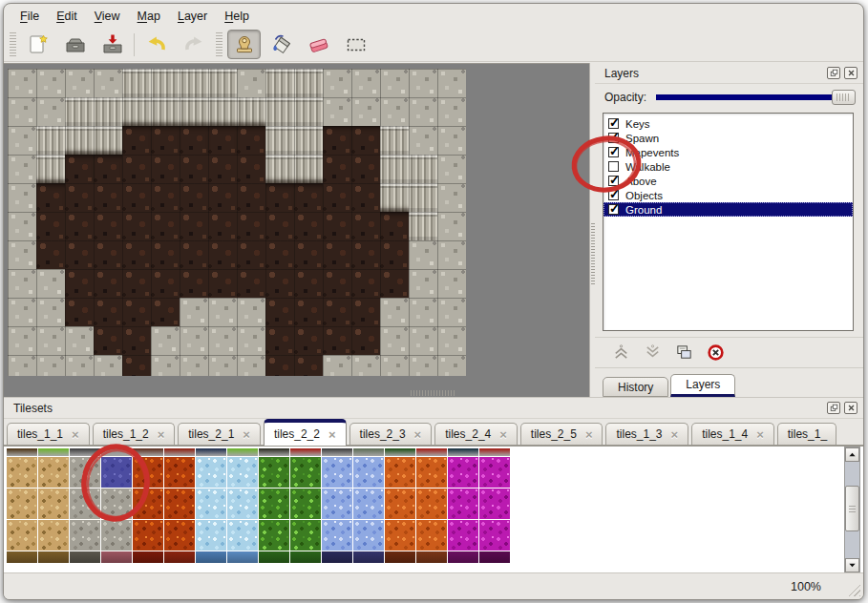 This screenshot has height=603, width=868. I want to click on save-tool-icon, so click(113, 44).